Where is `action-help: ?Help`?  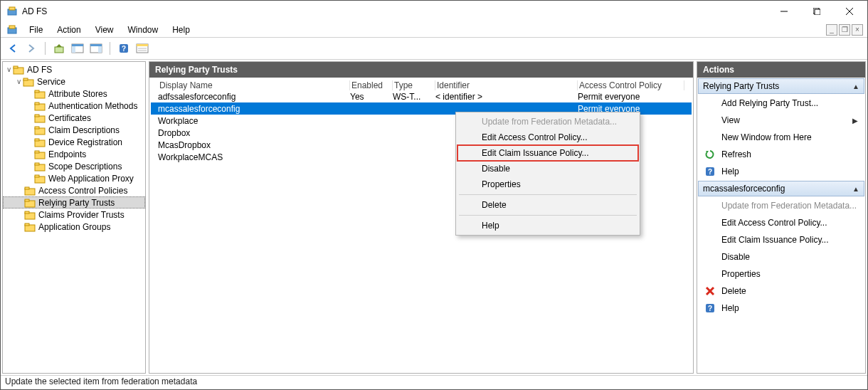 action-help: ?Help is located at coordinates (781, 172).